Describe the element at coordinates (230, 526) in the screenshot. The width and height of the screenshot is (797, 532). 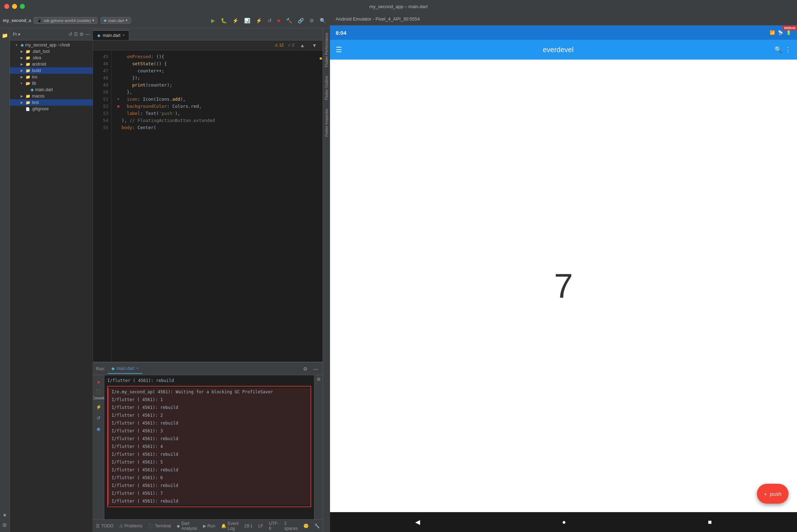
I see `event-log-item: 🔔 Event Log` at that location.